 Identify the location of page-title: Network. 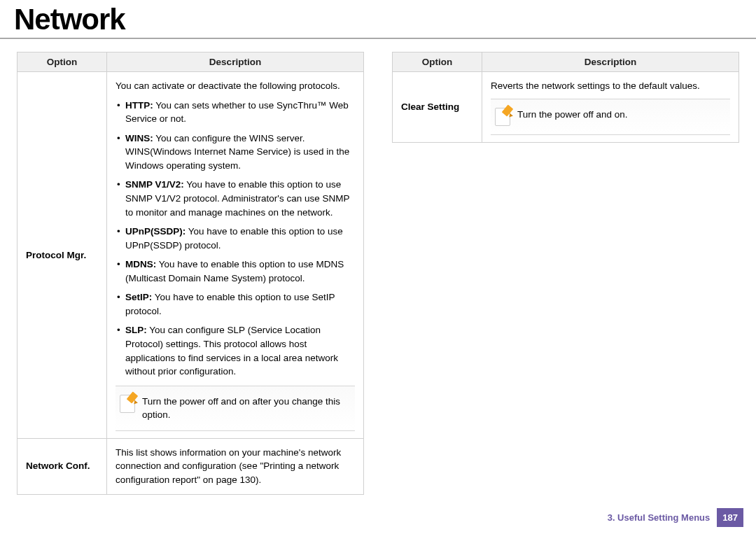
(378, 19).